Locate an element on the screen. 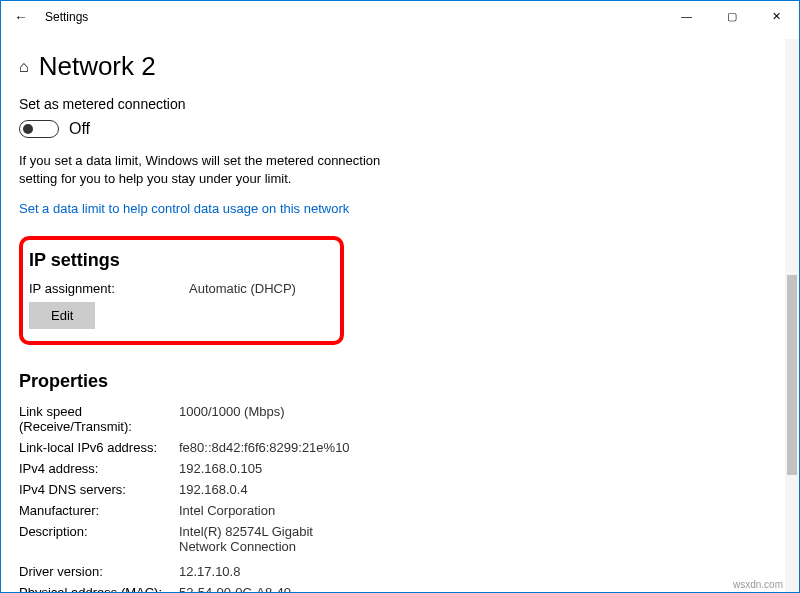  table-row: Physical address (MAC): 52-54-00-0C-A8-4… is located at coordinates (400, 588).